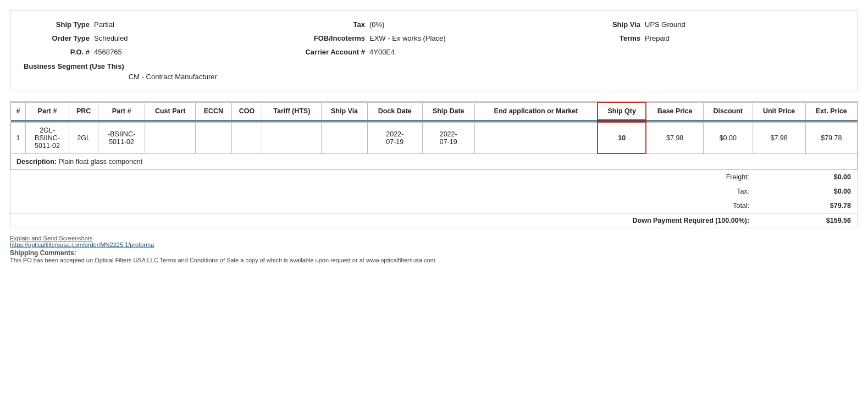 The image size is (868, 418). Describe the element at coordinates (665, 24) in the screenshot. I see `ship-via-value: UPS Ground` at that location.